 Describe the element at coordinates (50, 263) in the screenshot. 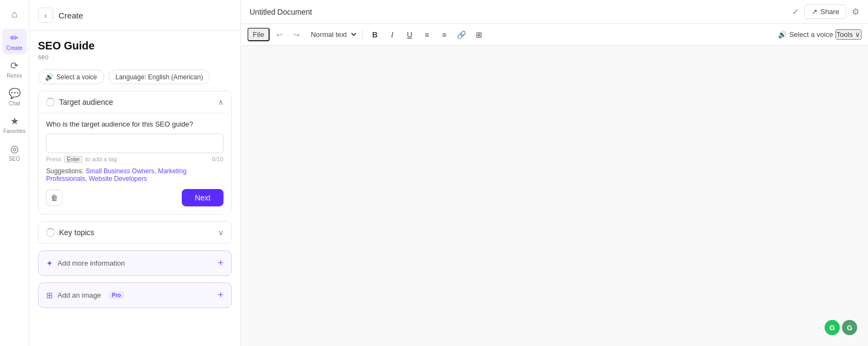

I see `add-more-icon: ✦` at that location.